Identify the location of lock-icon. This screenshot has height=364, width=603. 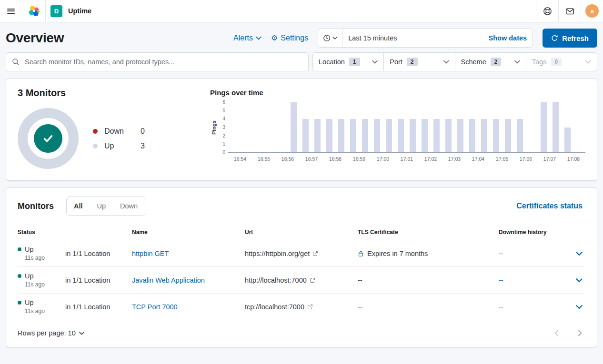
(361, 254).